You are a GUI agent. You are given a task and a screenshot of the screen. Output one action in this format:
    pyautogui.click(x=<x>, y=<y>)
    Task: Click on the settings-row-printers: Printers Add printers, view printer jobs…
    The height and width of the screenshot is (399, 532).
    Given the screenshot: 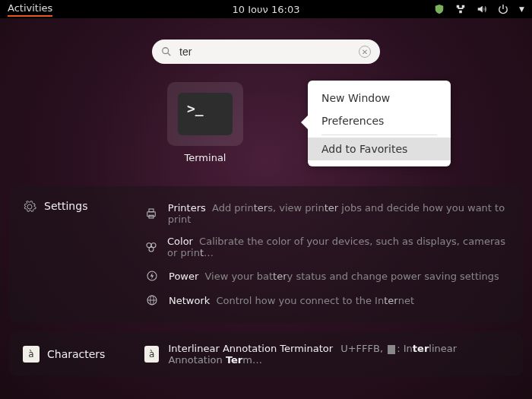 What is the action you would take?
    pyautogui.click(x=327, y=214)
    